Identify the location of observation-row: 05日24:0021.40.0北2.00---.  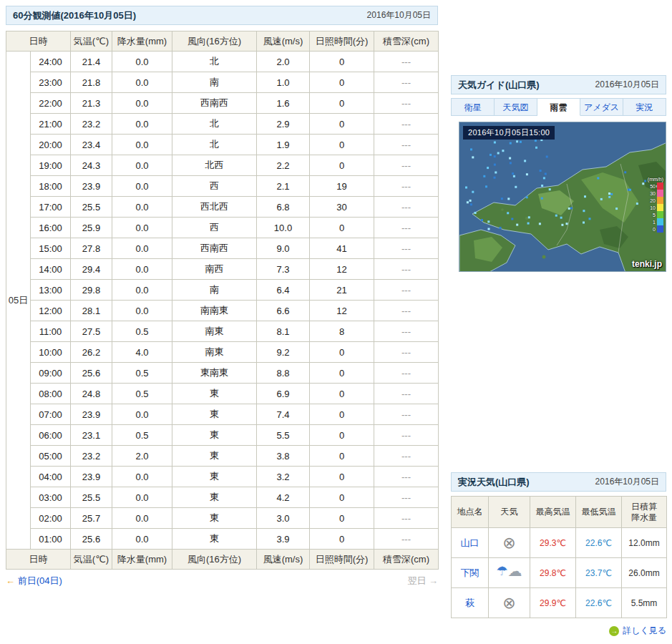
(223, 62).